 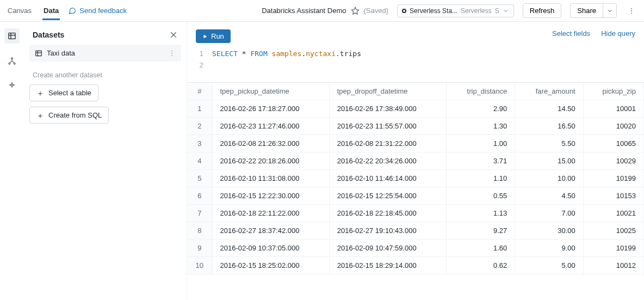 I want to click on rail-assistant-icon, so click(x=12, y=86).